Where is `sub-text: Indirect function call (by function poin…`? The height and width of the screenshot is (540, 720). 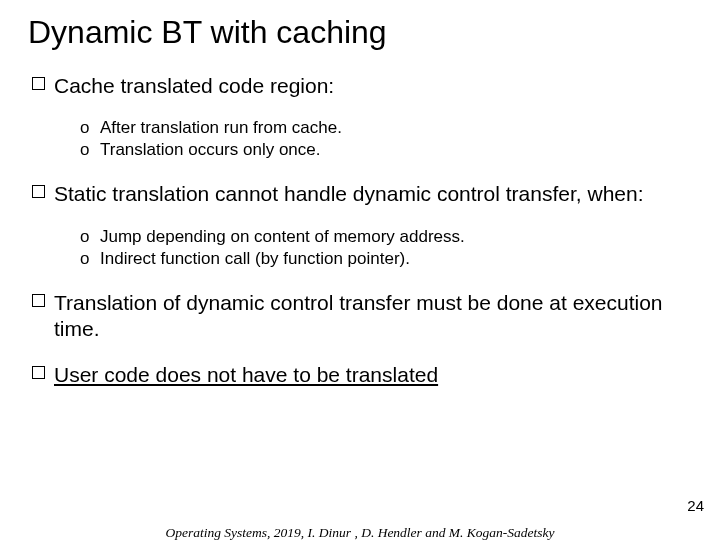
sub-text: Indirect function call (by function poin… is located at coordinates (255, 258).